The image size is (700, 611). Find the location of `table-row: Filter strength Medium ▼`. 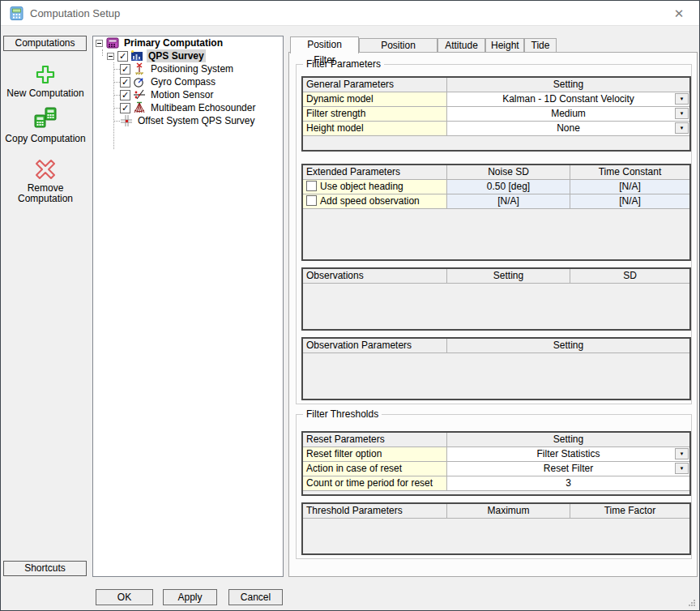

table-row: Filter strength Medium ▼ is located at coordinates (496, 114).